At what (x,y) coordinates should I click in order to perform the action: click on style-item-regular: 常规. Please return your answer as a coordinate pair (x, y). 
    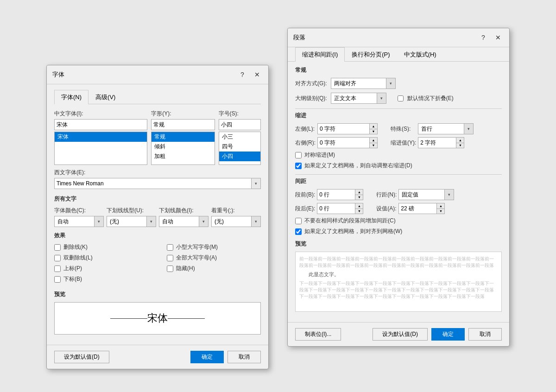
    Looking at the image, I should click on (183, 137).